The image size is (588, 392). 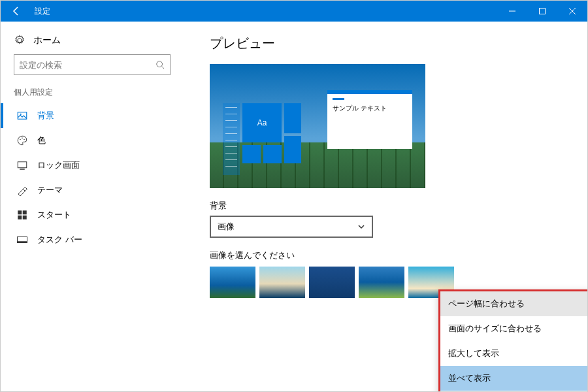 I want to click on titlebar: 設定, so click(x=294, y=11).